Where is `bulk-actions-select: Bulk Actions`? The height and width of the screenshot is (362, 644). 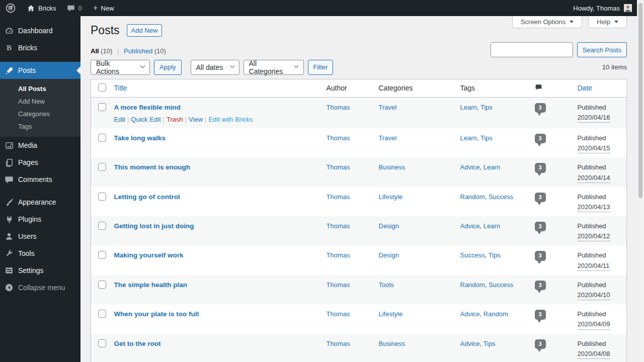 bulk-actions-select: Bulk Actions is located at coordinates (120, 67).